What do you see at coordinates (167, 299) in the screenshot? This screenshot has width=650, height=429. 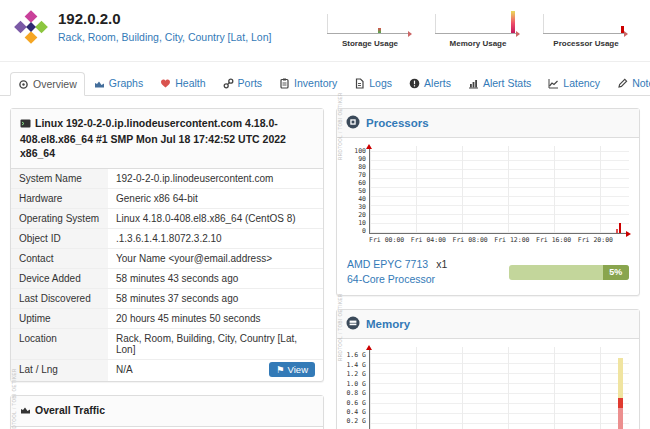 I see `table-row: Last Discovered58 minutes 37 seconds ago` at bounding box center [167, 299].